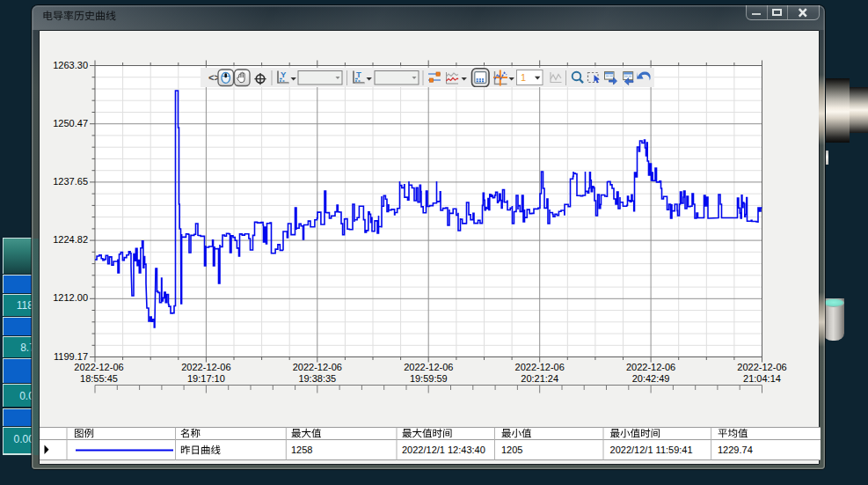  Describe the element at coordinates (359, 74) in the screenshot. I see `svg-text: T` at that location.